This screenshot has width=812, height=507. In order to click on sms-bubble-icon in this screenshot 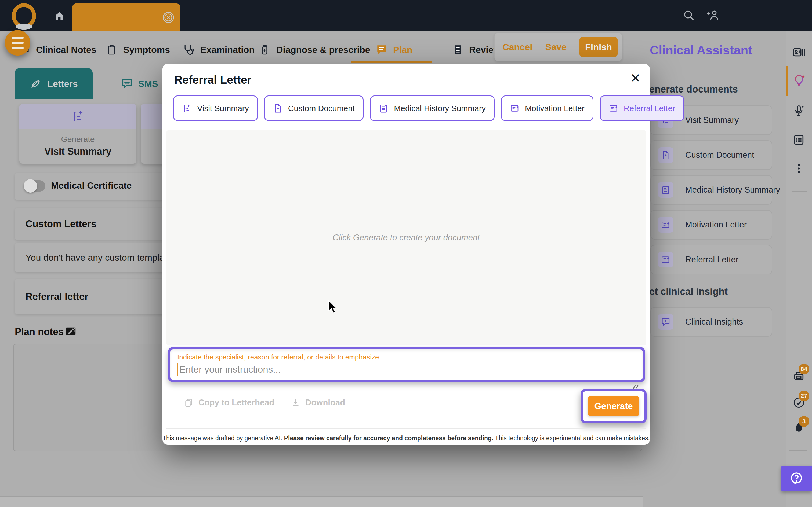, I will do `click(127, 84)`.